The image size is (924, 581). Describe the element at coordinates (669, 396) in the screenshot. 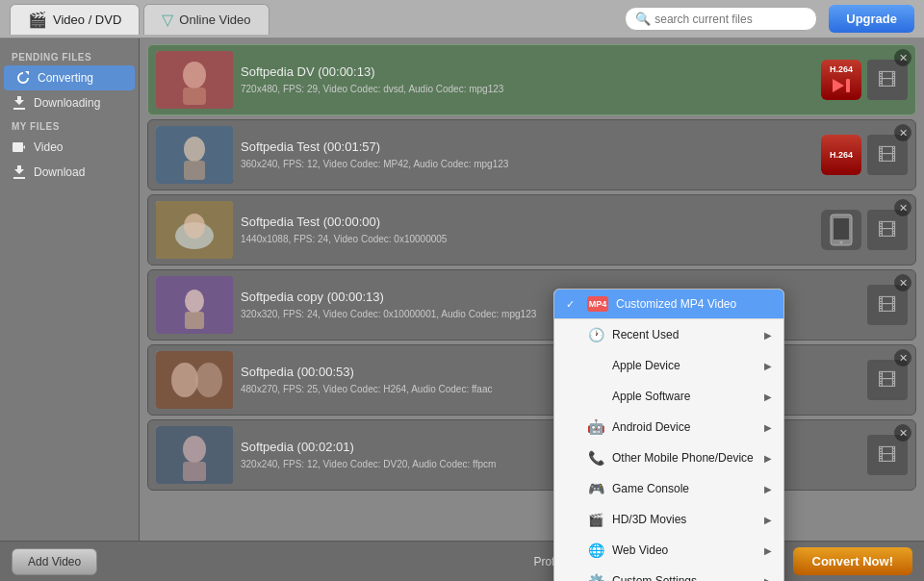

I see `menu-item-apple-software: Apple Software ▶` at that location.